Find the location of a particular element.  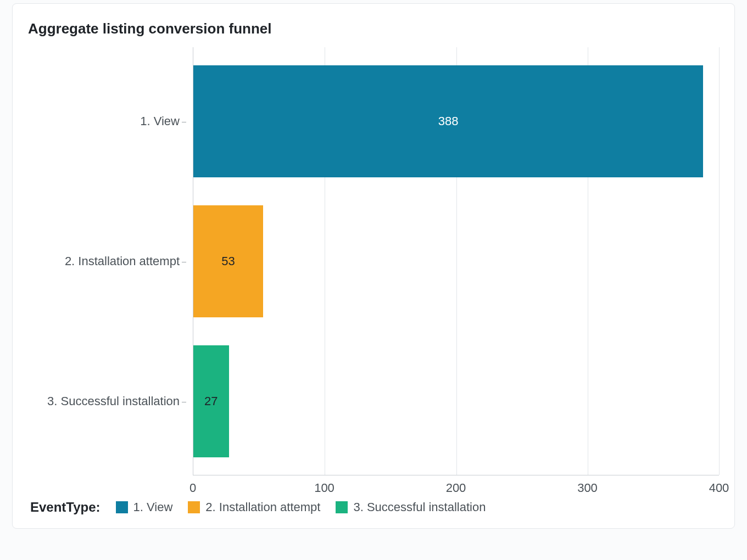

bar-value-label: 53 is located at coordinates (228, 261).